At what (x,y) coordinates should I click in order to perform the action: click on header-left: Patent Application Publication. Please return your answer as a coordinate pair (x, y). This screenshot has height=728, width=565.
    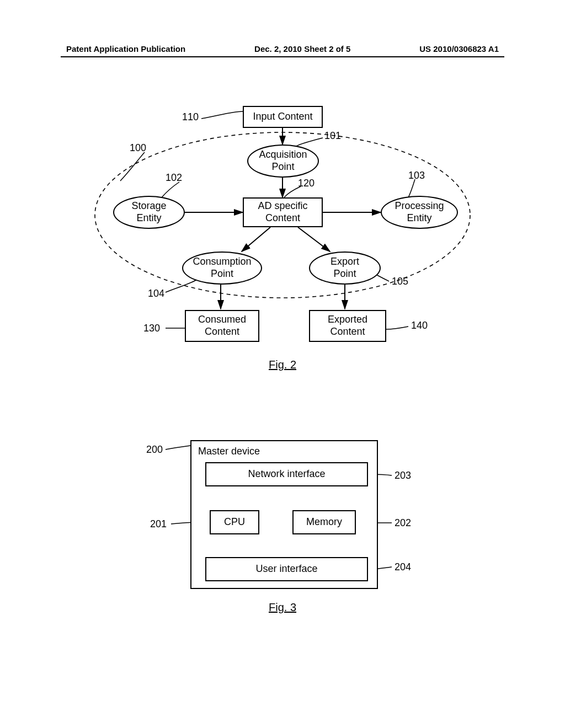
    Looking at the image, I should click on (126, 49).